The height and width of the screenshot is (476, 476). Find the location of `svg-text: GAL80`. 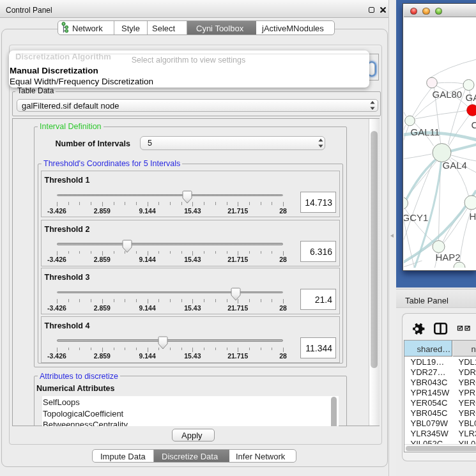

svg-text: GAL80 is located at coordinates (447, 95).